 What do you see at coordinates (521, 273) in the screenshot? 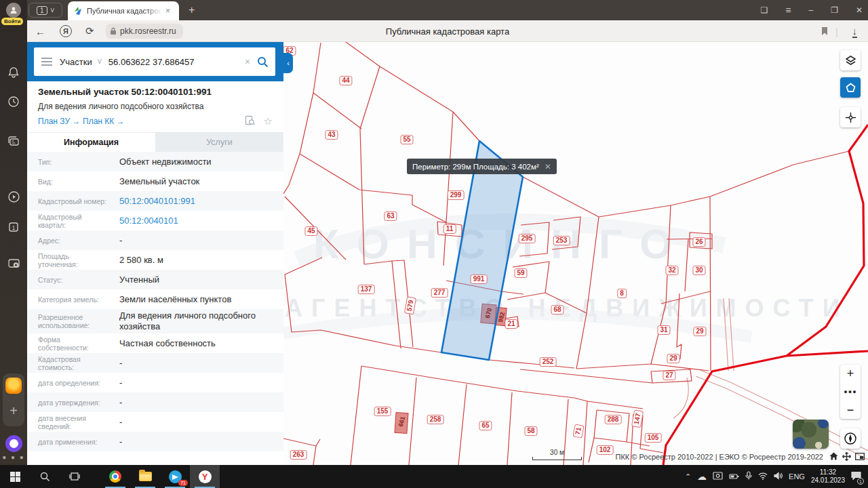
I see `parcel-label: 59` at bounding box center [521, 273].